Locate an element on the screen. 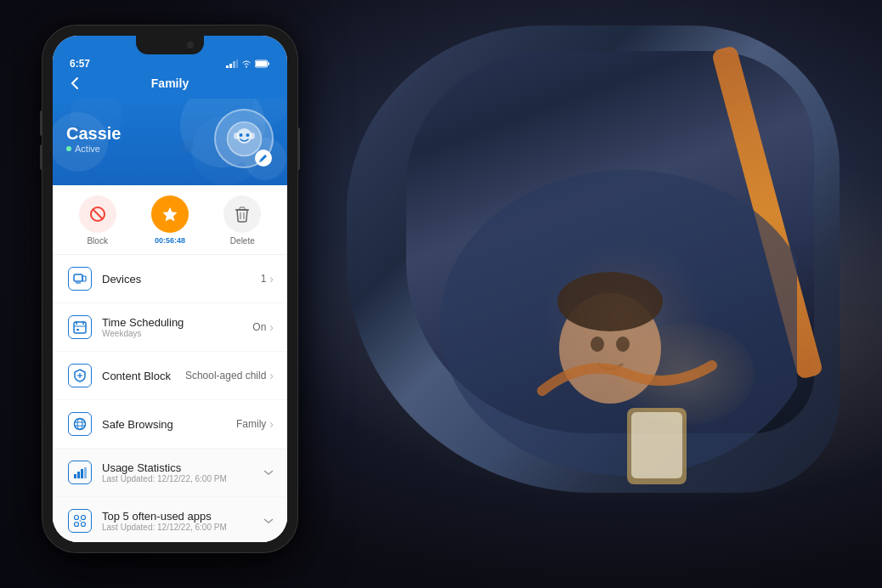  menu-list: Devices 1 › is located at coordinates (170, 399).